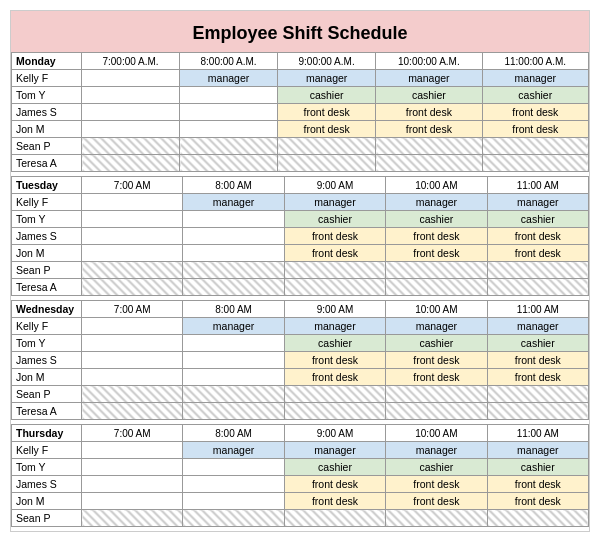 The image size is (600, 550). What do you see at coordinates (47, 270) in the screenshot?
I see `employee-name-1-4: Sean P` at bounding box center [47, 270].